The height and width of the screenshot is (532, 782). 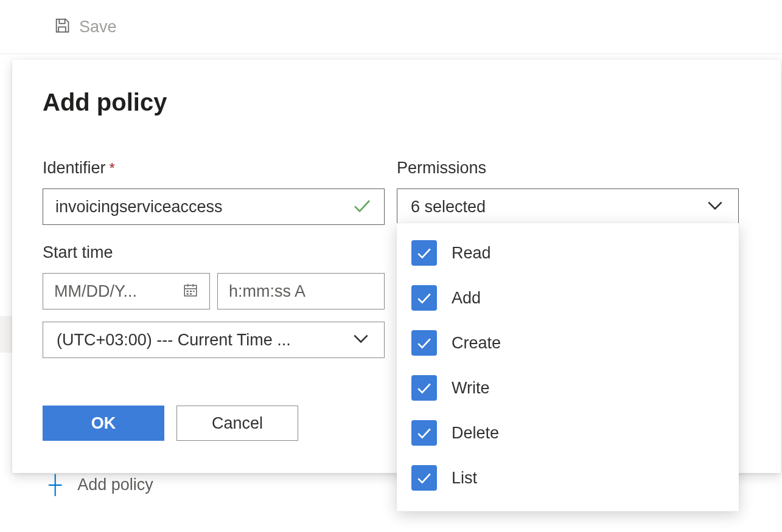 What do you see at coordinates (214, 423) in the screenshot?
I see `button-row: OK Cancel` at bounding box center [214, 423].